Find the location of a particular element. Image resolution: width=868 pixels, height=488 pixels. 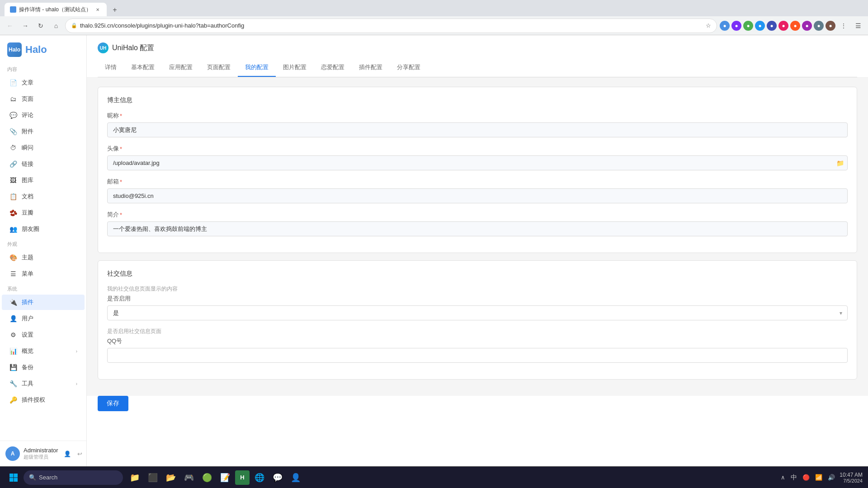

tray-chevron-icon: ∧ is located at coordinates (783, 477).